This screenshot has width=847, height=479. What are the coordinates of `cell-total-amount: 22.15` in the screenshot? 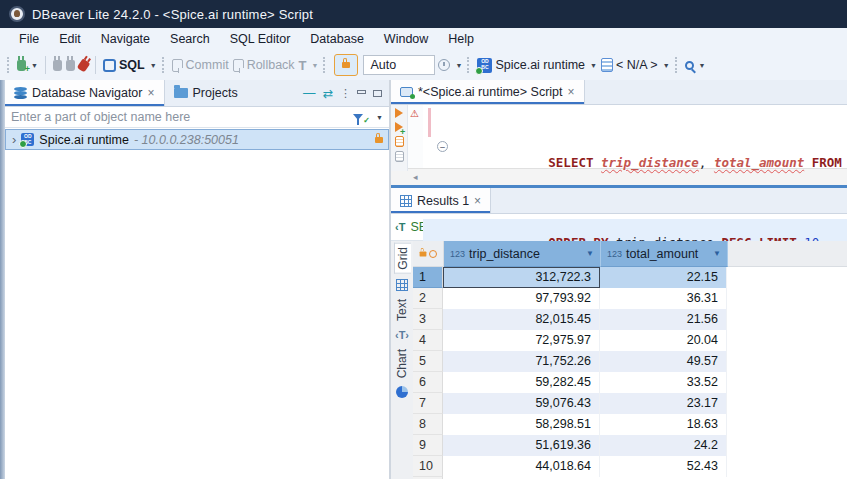 It's located at (664, 278).